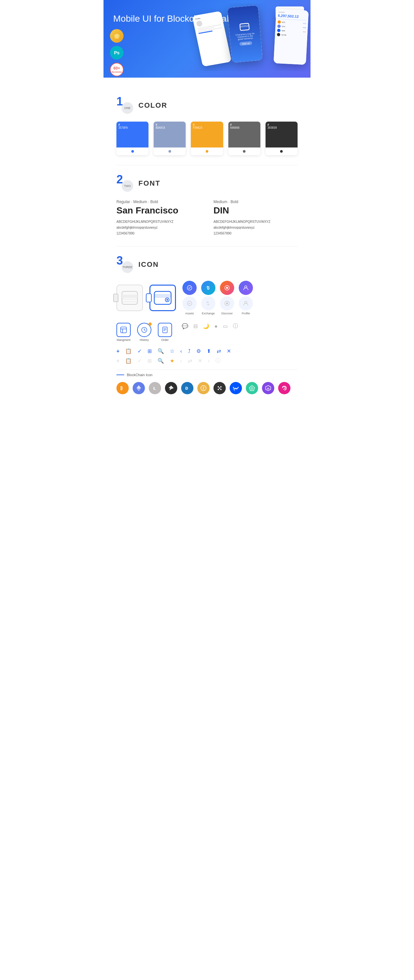 The width and height of the screenshot is (414, 980). I want to click on layers-icon: ⊟, so click(196, 326).